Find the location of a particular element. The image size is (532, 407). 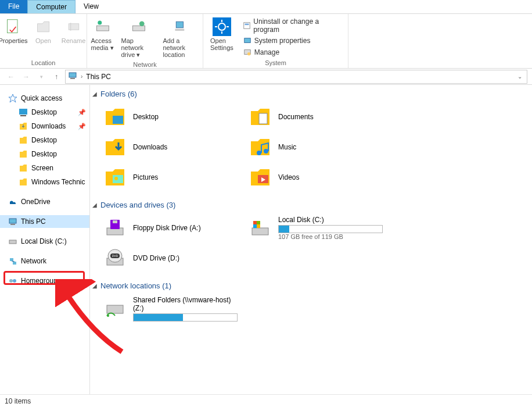

tile-pictures: Pictures is located at coordinates (173, 177).